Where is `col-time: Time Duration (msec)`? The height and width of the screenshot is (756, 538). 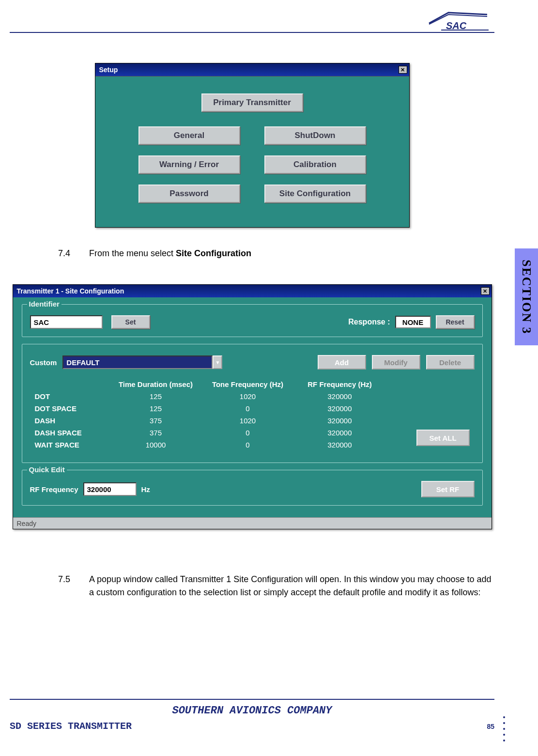 col-time: Time Duration (msec) is located at coordinates (156, 385).